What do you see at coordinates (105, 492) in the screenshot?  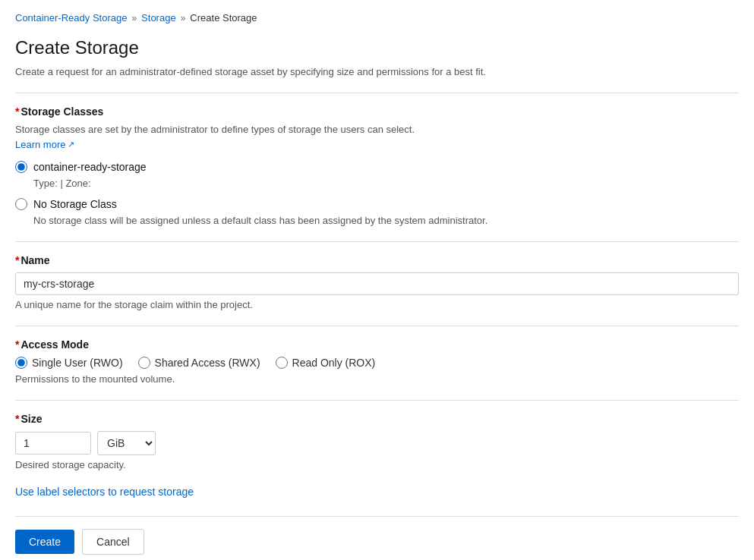 I see `label-selectors-link: Use label selectors to request storage` at bounding box center [105, 492].